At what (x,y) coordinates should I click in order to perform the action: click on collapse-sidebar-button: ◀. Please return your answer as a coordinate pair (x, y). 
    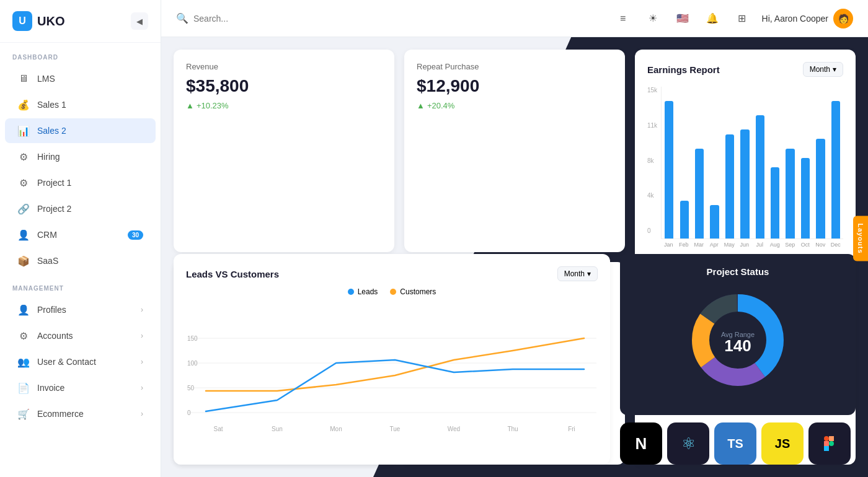
    Looking at the image, I should click on (140, 21).